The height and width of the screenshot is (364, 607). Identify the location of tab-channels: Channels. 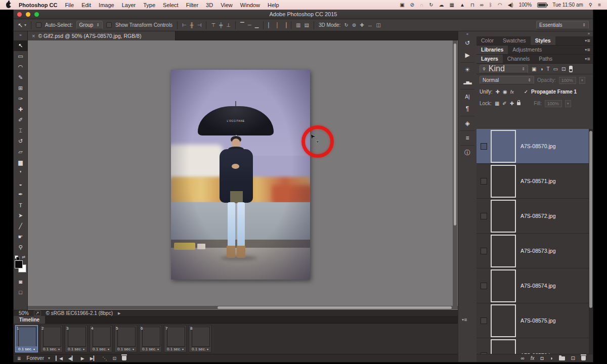
(518, 59).